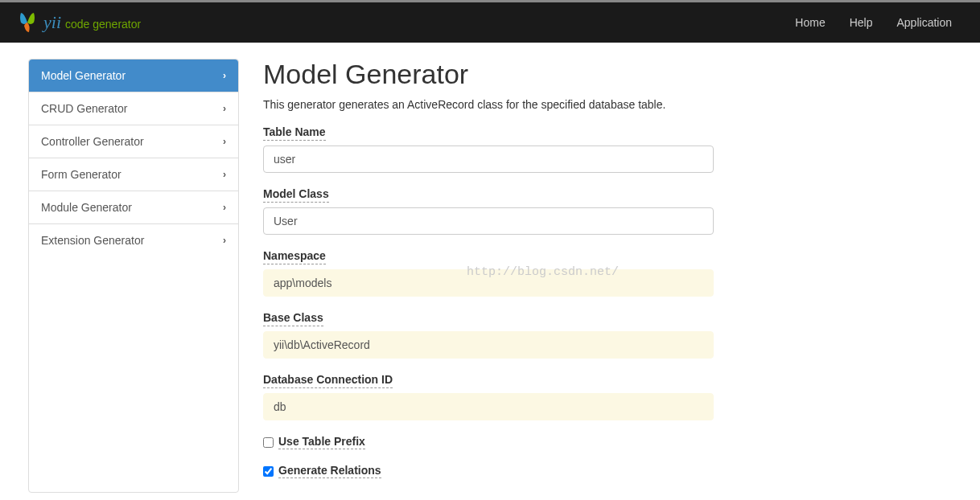 The height and width of the screenshot is (500, 980). What do you see at coordinates (81, 174) in the screenshot?
I see `sidebar-item-label: Form Generator` at bounding box center [81, 174].